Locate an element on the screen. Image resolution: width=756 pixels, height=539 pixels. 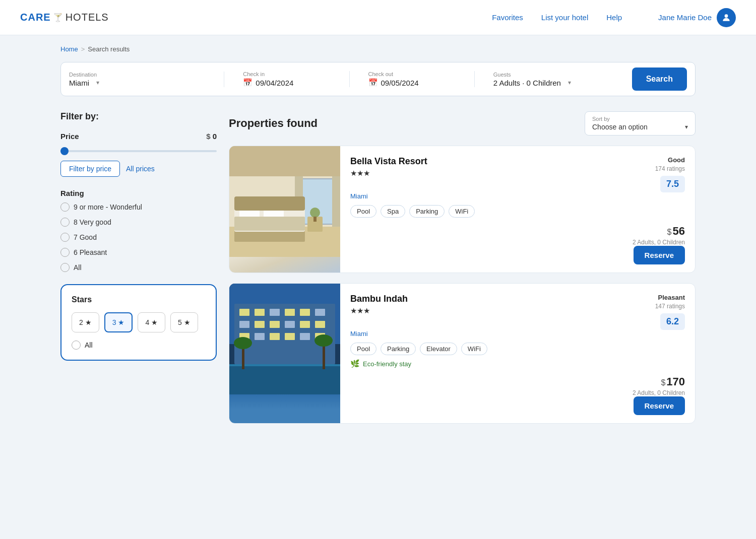
rating-label-9: 9 or more - Wonderful is located at coordinates (108, 207).